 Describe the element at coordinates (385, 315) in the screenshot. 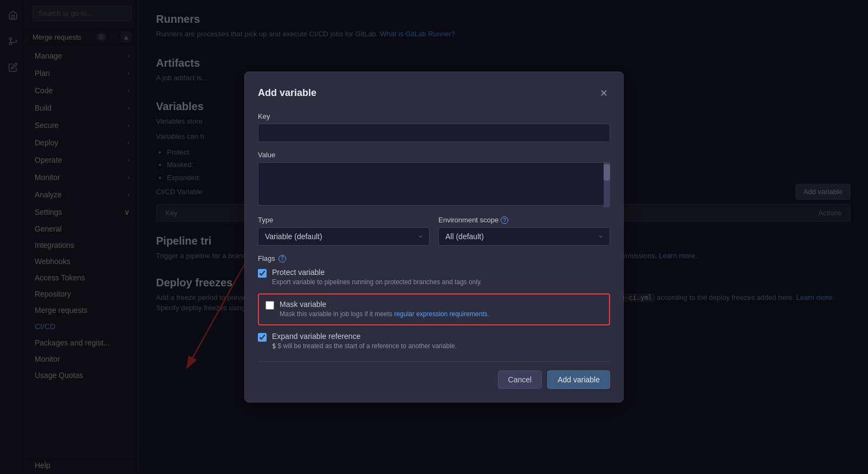

I see `mask-desc: Mask this variable in job logs if it mee…` at that location.